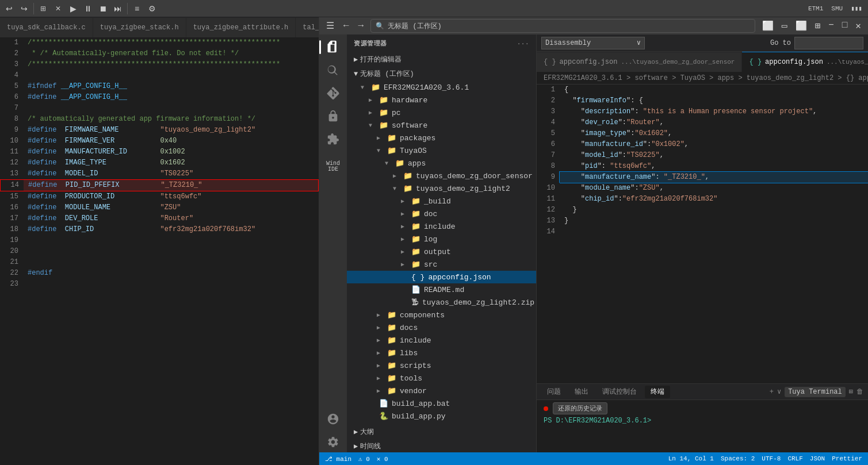 Image resolution: width=868 pixels, height=465 pixels. What do you see at coordinates (437, 201) in the screenshot?
I see `tree-label: _build` at bounding box center [437, 201].